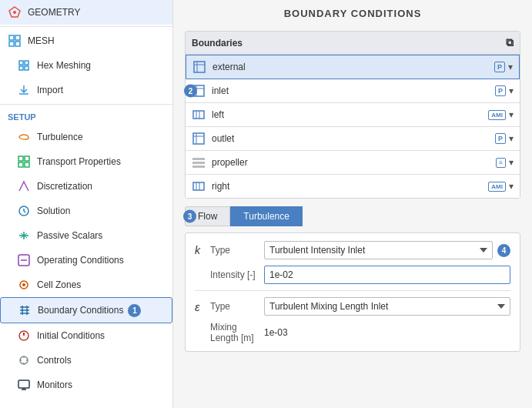 The width and height of the screenshot is (532, 408). I want to click on boundary-conditions-badge: 1, so click(134, 311).